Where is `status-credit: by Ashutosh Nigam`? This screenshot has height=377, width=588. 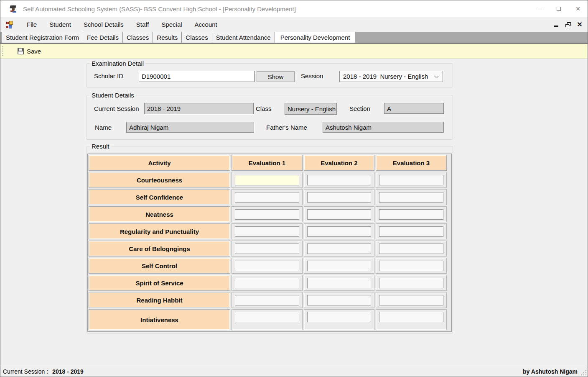
status-credit: by Ashutosh Nigam is located at coordinates (550, 372).